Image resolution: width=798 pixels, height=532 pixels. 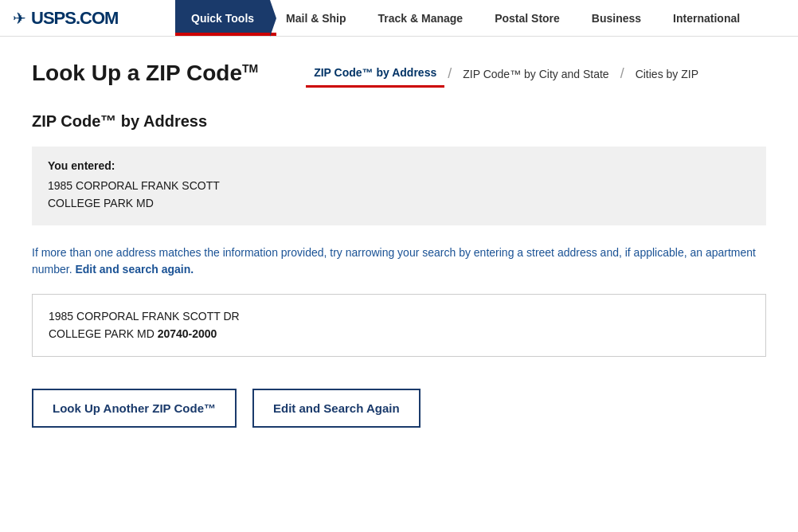 What do you see at coordinates (399, 186) in the screenshot?
I see `entered-box: You entered: 1985 CORPORAL FRANK SCOTT C…` at bounding box center [399, 186].